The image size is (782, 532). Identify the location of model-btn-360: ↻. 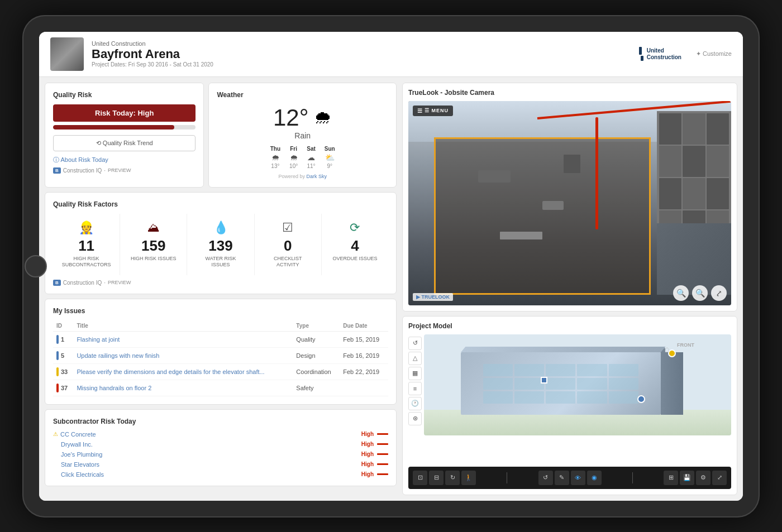
(452, 478).